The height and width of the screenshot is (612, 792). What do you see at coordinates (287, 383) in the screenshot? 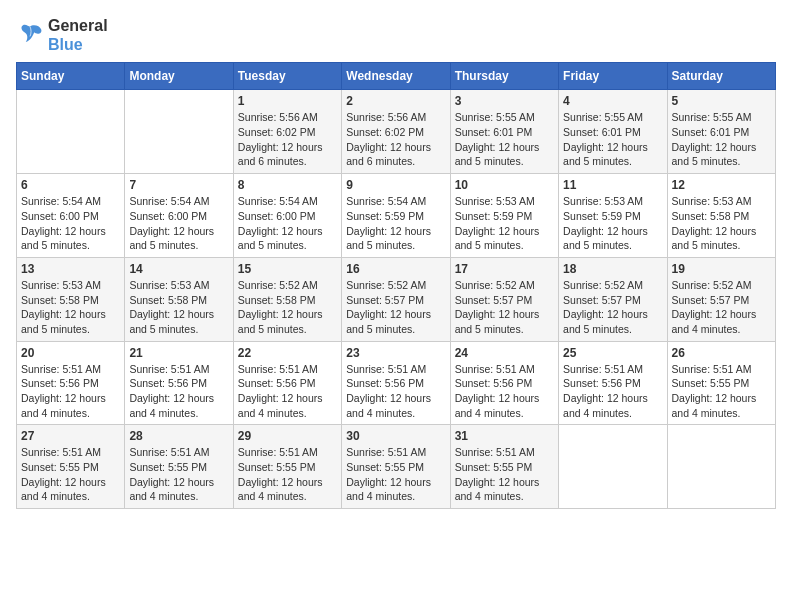
I see `calendar-day-cell: 22Sunrise: 5:51 AMSunset: 5:56 PMDayligh…` at bounding box center [287, 383].